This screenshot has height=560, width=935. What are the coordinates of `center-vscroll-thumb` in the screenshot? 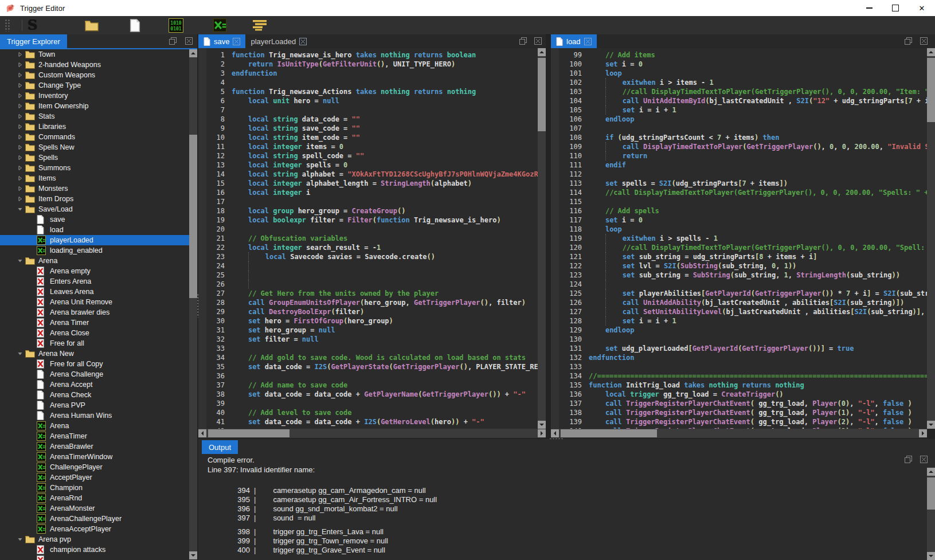 It's located at (542, 95).